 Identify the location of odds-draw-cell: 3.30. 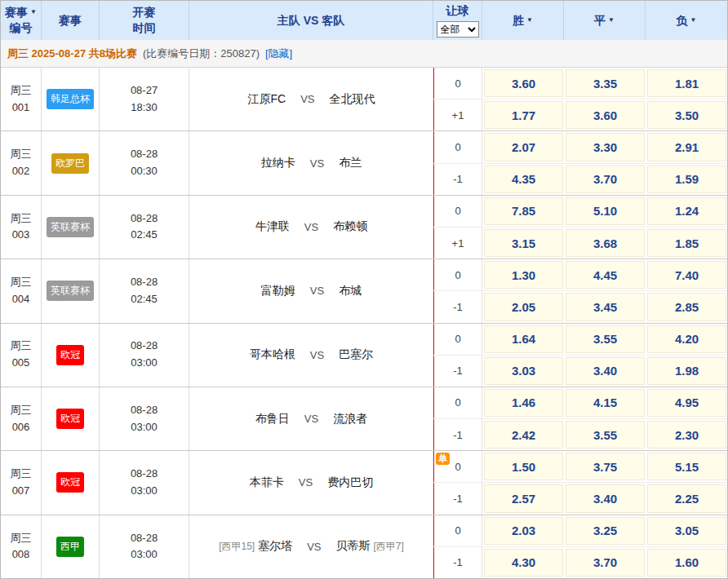
(606, 147).